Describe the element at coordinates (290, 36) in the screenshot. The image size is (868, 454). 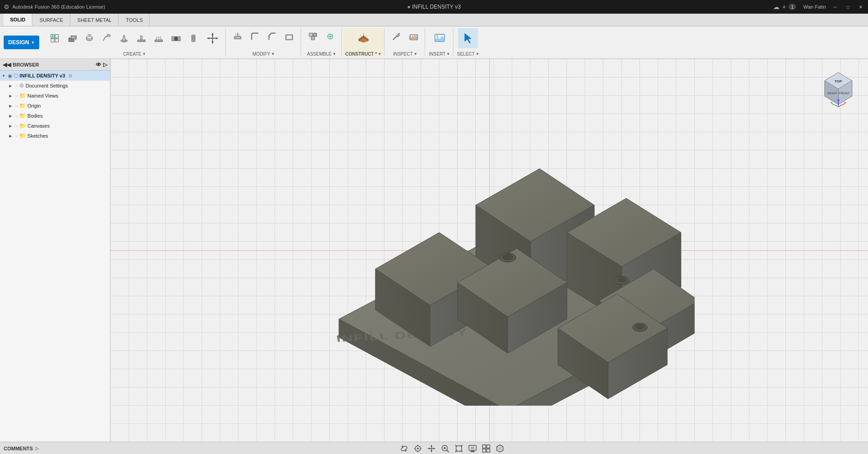
I see `shell-button` at that location.